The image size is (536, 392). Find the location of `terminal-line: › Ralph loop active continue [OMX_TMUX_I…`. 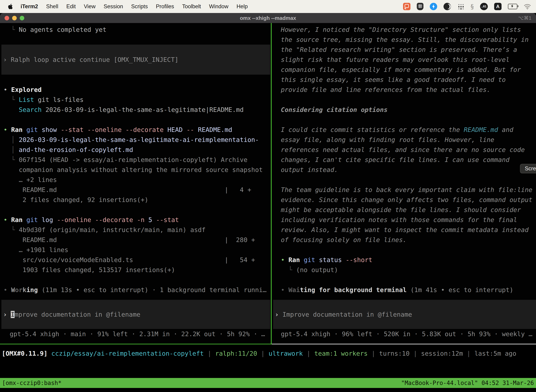

terminal-line: › Ralph loop active continue [OMX_TMUX_I… is located at coordinates (91, 60).